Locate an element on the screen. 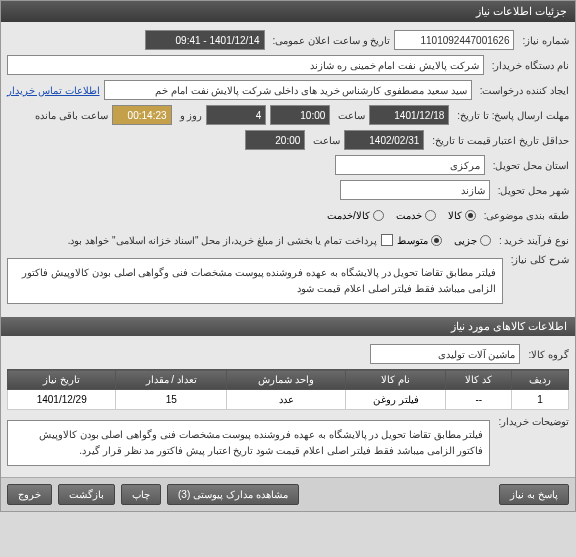 The image size is (576, 557). requester-label: ایجاد کننده درخواست: is located at coordinates (522, 90).